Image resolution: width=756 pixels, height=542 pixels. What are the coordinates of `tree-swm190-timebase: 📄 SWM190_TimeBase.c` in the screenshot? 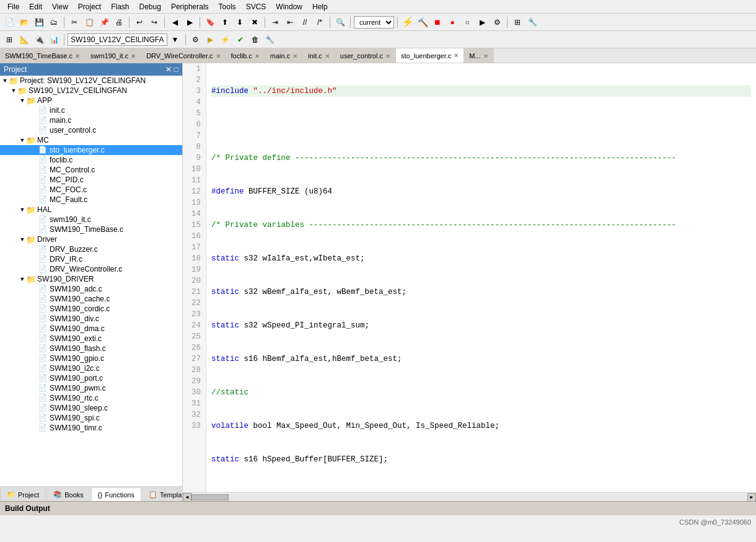 It's located at (91, 229).